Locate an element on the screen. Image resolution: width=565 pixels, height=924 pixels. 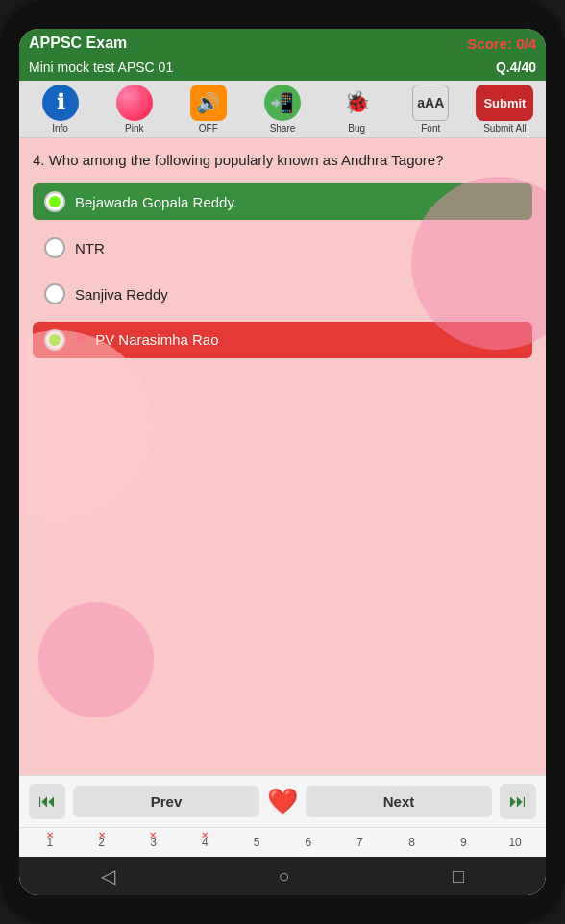
radio-b is located at coordinates (55, 248).